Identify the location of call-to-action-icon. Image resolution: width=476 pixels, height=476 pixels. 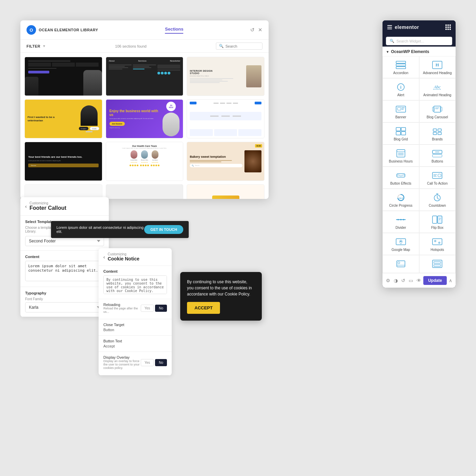
(437, 175).